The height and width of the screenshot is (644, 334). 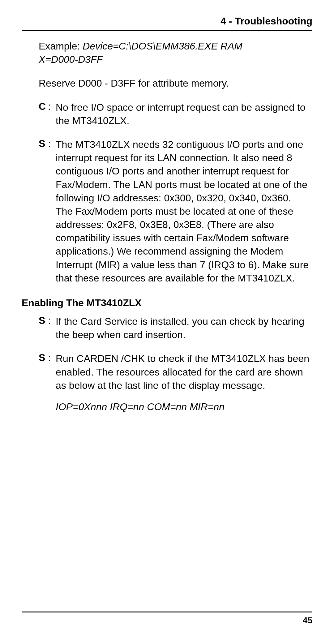 I want to click on entry-body: No free I/O space or interrupt request c…, so click(x=182, y=114).